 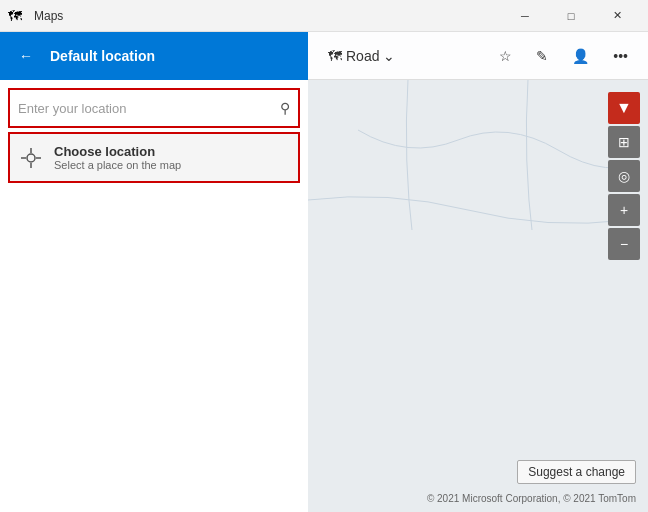 What do you see at coordinates (620, 56) in the screenshot?
I see `more-icon: •••` at bounding box center [620, 56].